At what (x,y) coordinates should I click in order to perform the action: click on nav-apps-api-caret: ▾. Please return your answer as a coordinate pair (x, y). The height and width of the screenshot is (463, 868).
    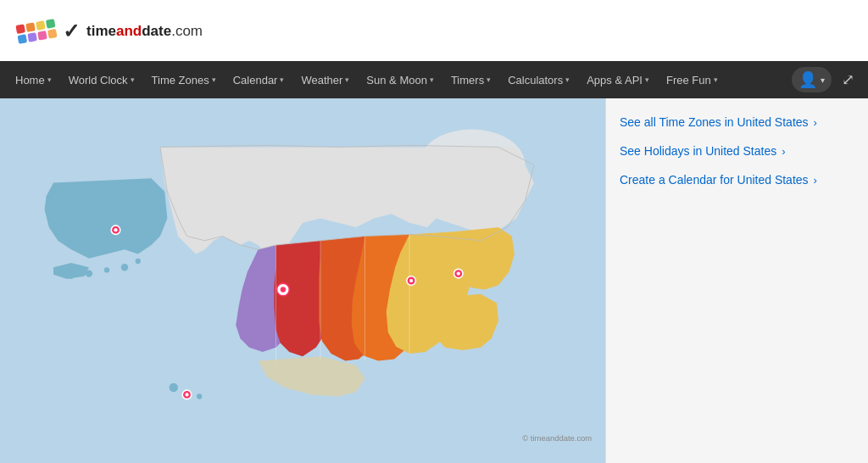
    Looking at the image, I should click on (648, 80).